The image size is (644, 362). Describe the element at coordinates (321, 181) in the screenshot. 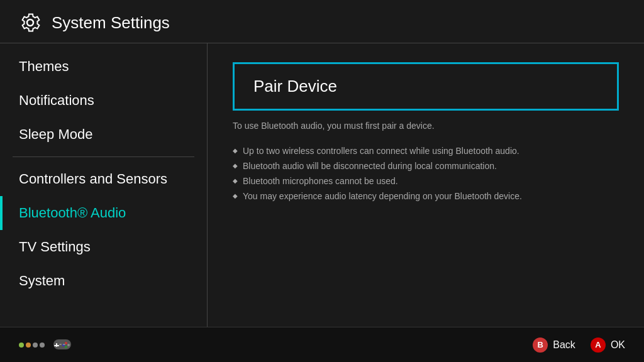

I see `bullet-text: Bluetooth microphones cannot be used.` at that location.